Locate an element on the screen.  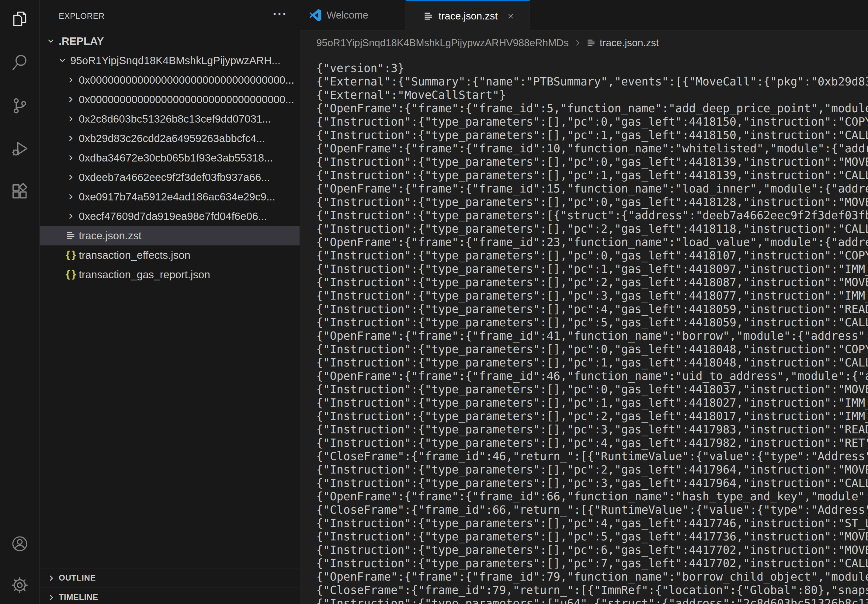
source-control-icon is located at coordinates (20, 106).